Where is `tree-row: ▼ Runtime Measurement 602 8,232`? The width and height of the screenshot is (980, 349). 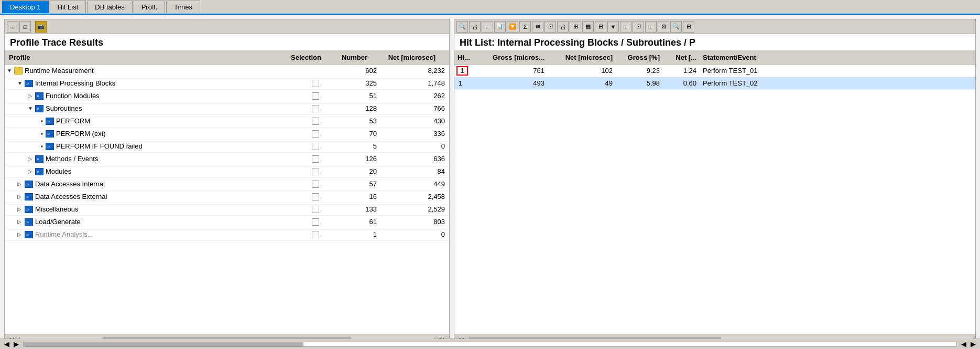 tree-row: ▼ Runtime Measurement 602 8,232 is located at coordinates (227, 71).